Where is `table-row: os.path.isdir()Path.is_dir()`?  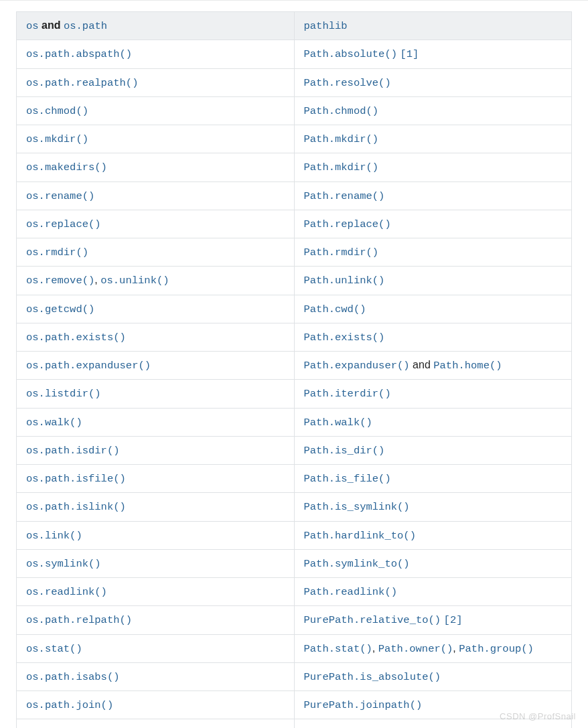 table-row: os.path.isdir()Path.is_dir() is located at coordinates (295, 450).